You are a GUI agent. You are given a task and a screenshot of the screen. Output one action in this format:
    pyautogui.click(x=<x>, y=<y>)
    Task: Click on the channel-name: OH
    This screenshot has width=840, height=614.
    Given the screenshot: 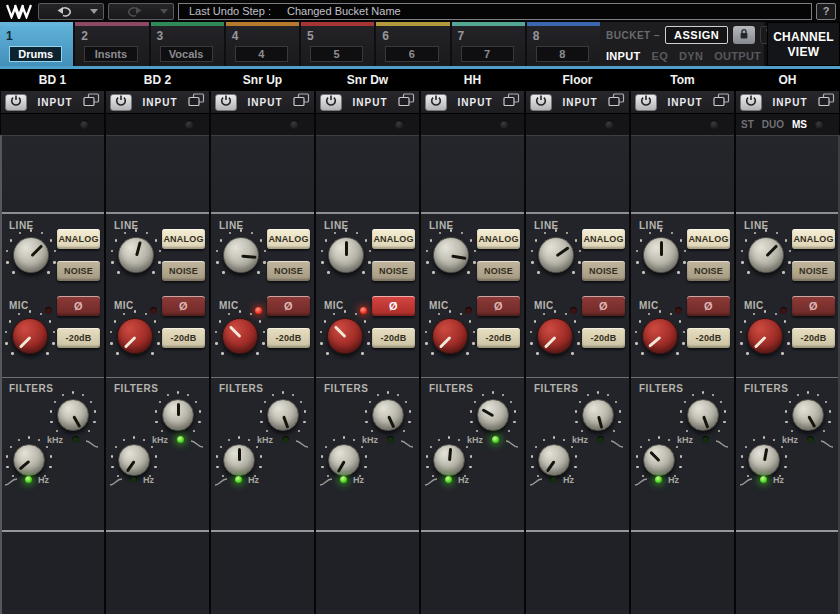 What is the action you would take?
    pyautogui.click(x=788, y=80)
    